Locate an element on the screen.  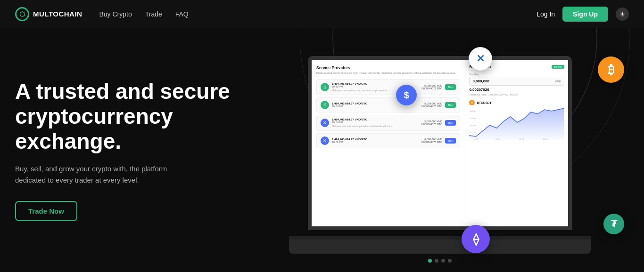
sp-icon-3: ✕ is located at coordinates (325, 123).